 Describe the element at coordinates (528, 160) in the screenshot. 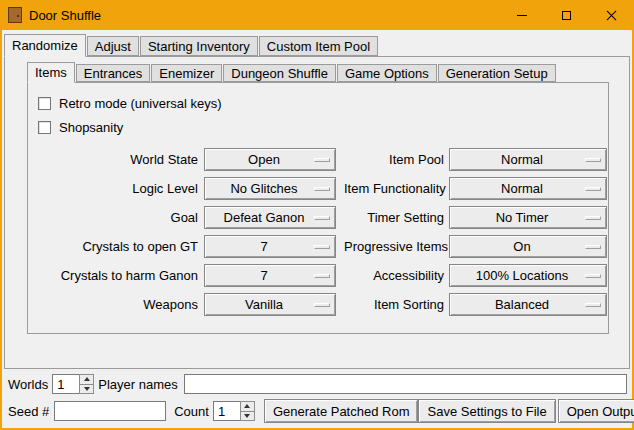

I see `item-pool-value: Normal` at that location.